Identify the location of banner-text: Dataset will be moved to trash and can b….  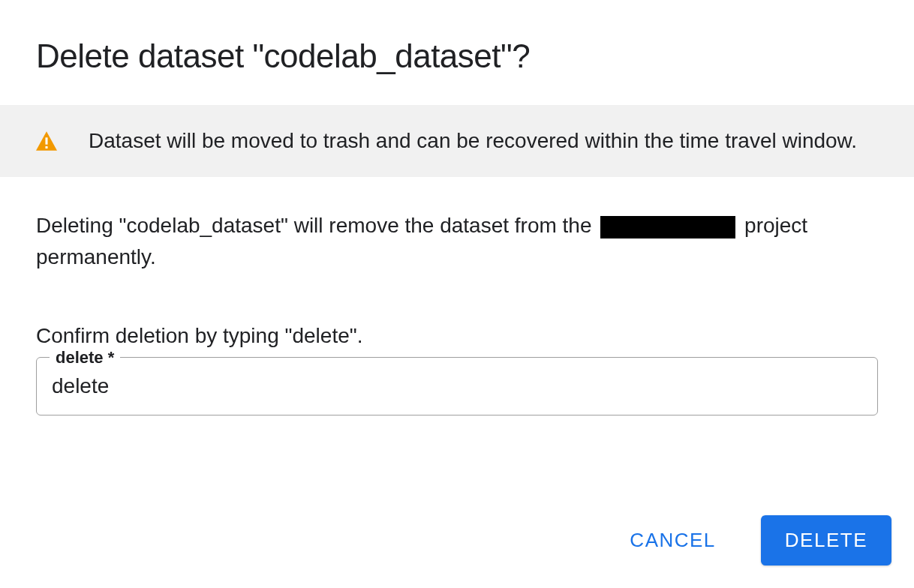
(473, 141).